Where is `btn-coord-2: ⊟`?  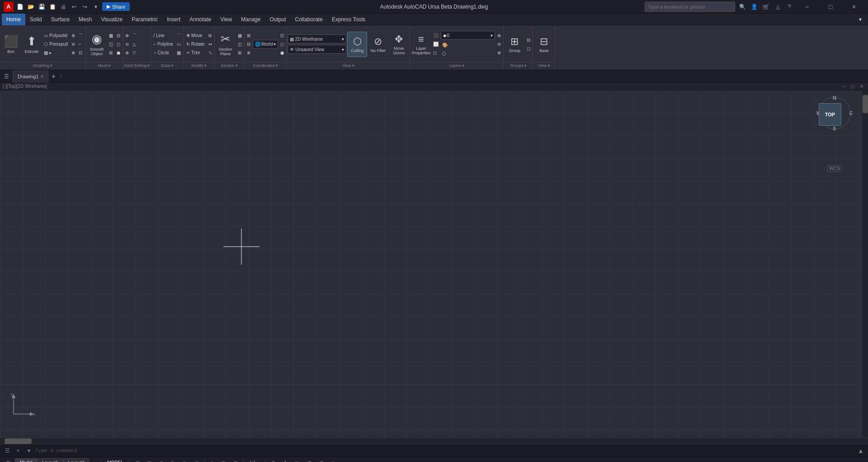
btn-coord-2: ⊟ is located at coordinates (249, 44).